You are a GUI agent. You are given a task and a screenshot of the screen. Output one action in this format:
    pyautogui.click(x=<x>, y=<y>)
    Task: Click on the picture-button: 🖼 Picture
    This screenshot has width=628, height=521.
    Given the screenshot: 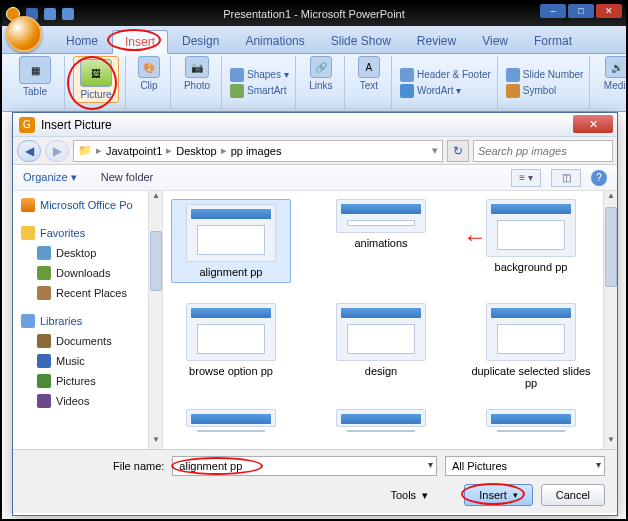 What is the action you would take?
    pyautogui.click(x=96, y=80)
    